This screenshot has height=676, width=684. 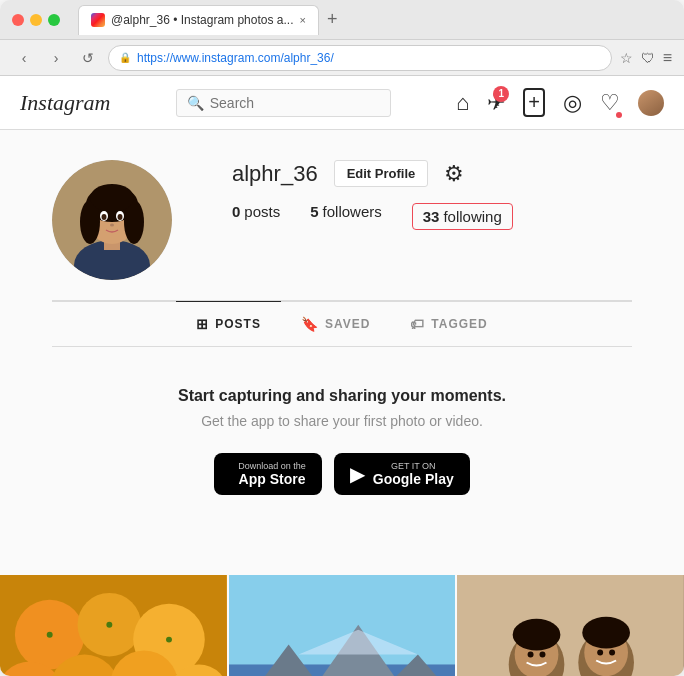 What do you see at coordinates (462, 216) in the screenshot?
I see `following-stat: 33 following` at bounding box center [462, 216].